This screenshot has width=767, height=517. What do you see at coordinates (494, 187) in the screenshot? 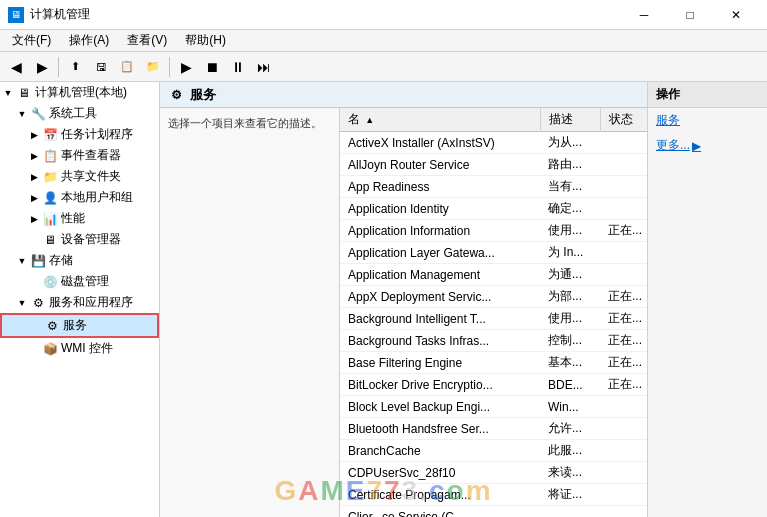
I see `table-row: App Readiness 当有... 手` at bounding box center [494, 187].